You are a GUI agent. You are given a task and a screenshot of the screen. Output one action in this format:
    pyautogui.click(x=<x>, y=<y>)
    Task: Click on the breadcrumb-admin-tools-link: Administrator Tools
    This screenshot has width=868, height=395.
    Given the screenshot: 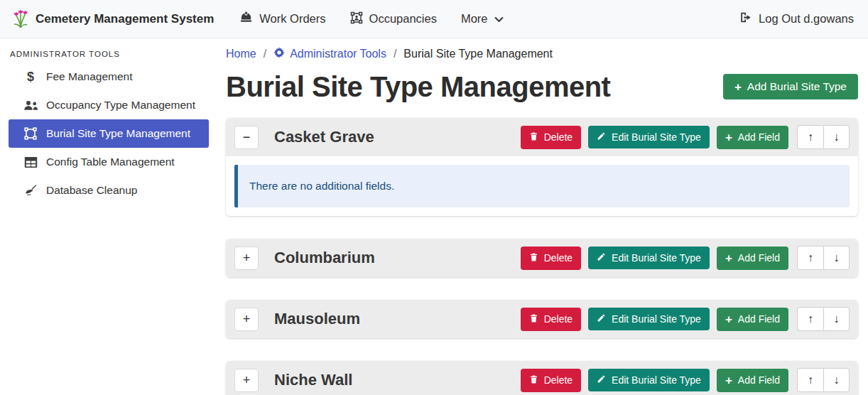 What is the action you would take?
    pyautogui.click(x=330, y=54)
    